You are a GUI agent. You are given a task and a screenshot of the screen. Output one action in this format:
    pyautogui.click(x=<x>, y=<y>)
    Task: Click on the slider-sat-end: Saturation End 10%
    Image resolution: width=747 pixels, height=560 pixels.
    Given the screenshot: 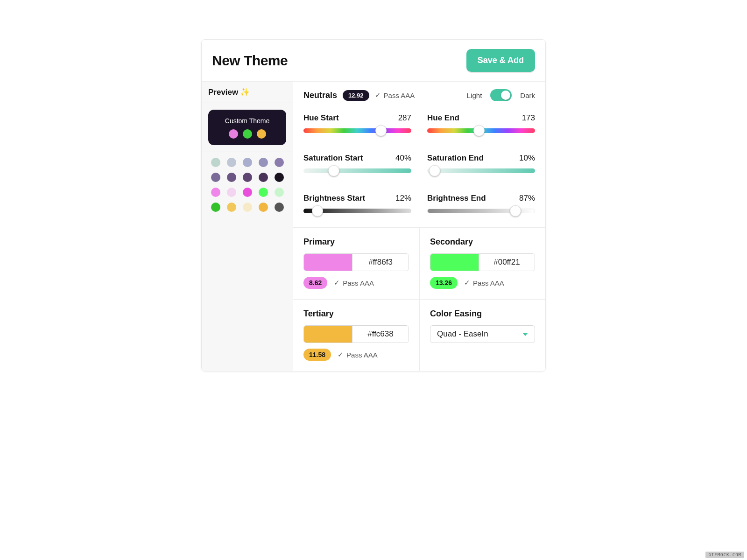 What is the action you would take?
    pyautogui.click(x=481, y=163)
    